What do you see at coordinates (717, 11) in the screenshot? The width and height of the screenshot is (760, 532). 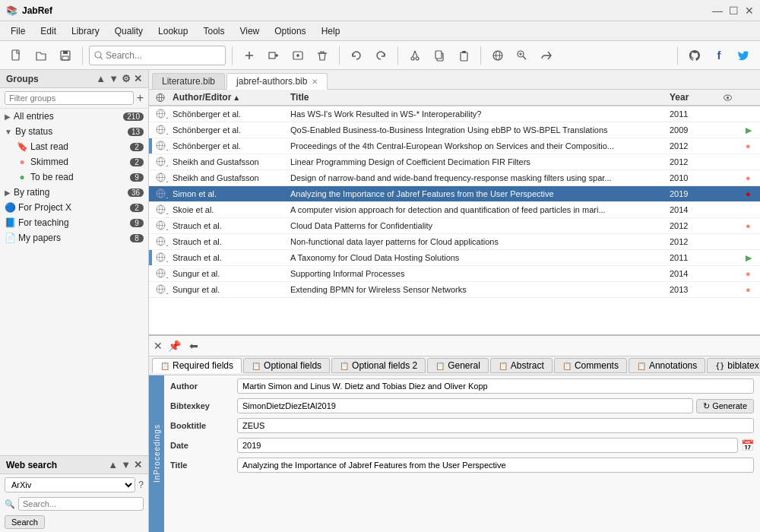 I see `minimize-btn: —` at bounding box center [717, 11].